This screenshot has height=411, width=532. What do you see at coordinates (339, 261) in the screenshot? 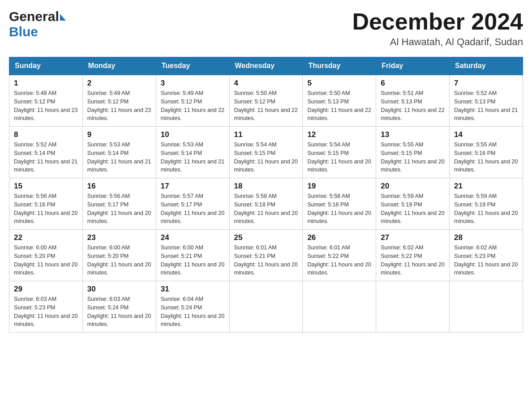
I see `day-info: Sunrise: 6:01 AM Sunset: 5:22 PM Dayligh…` at bounding box center [339, 261].